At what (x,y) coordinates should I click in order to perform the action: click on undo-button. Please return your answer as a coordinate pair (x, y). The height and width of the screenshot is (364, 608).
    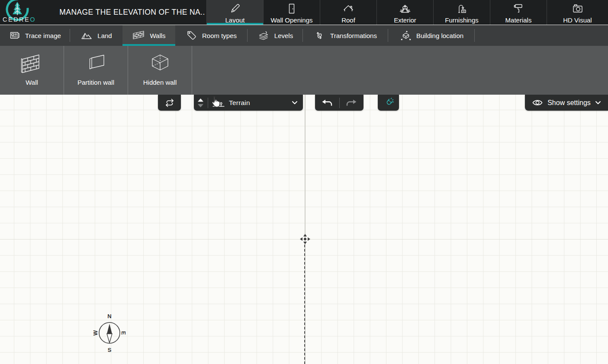
    Looking at the image, I should click on (327, 103).